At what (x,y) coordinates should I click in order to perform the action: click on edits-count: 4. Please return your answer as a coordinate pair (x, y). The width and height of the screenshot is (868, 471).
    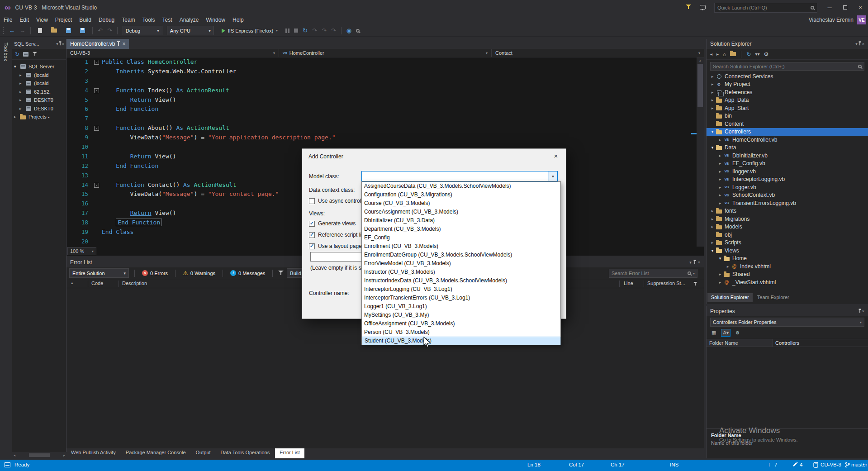
    Looking at the image, I should click on (801, 465).